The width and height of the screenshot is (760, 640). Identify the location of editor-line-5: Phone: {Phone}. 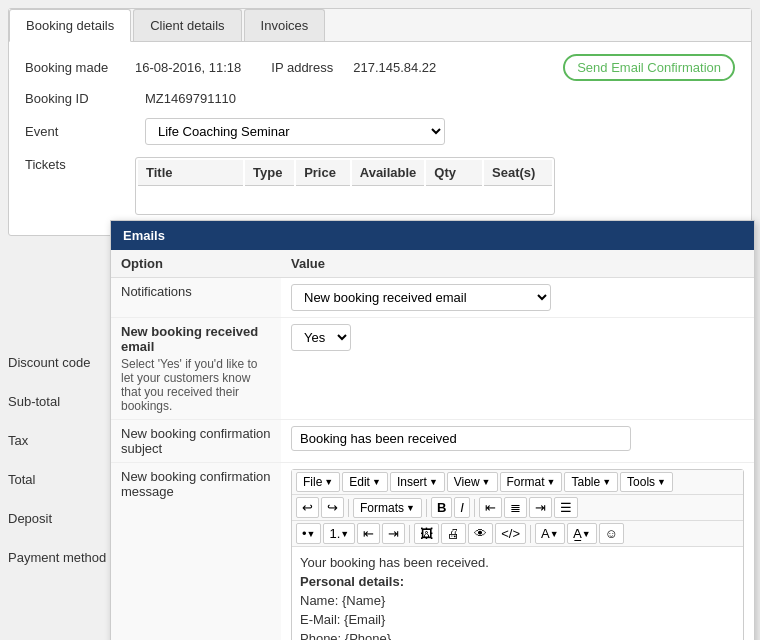
(518, 636).